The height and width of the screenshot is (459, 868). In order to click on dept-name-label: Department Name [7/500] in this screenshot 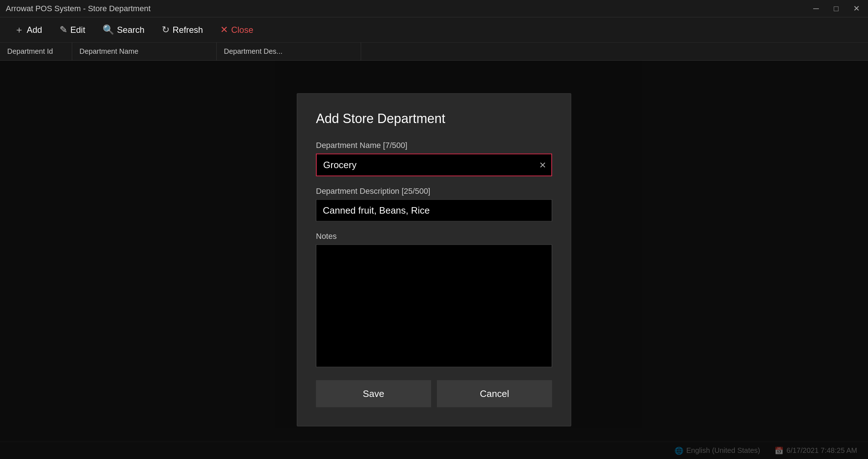, I will do `click(434, 145)`.